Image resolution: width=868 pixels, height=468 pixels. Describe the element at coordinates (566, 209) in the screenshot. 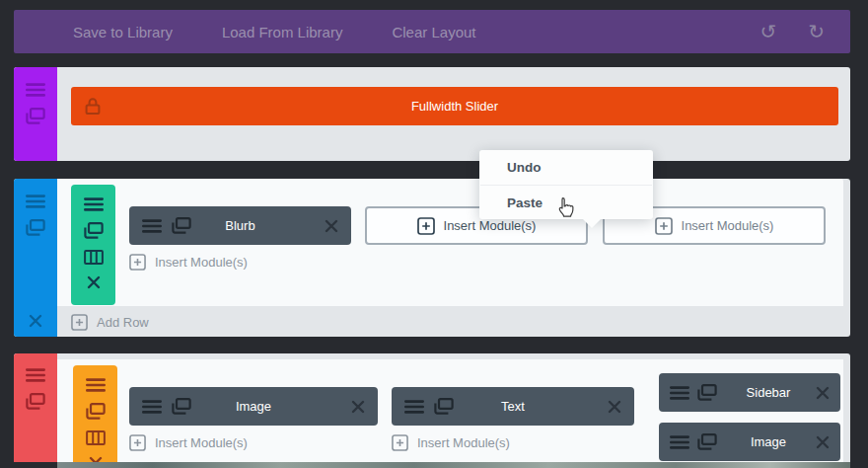

I see `pointer-cursor-icon` at that location.